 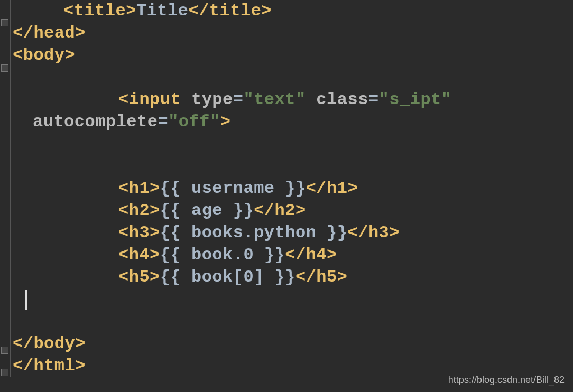 What do you see at coordinates (230, 11) in the screenshot?
I see `tag-title-close: </title>` at bounding box center [230, 11].